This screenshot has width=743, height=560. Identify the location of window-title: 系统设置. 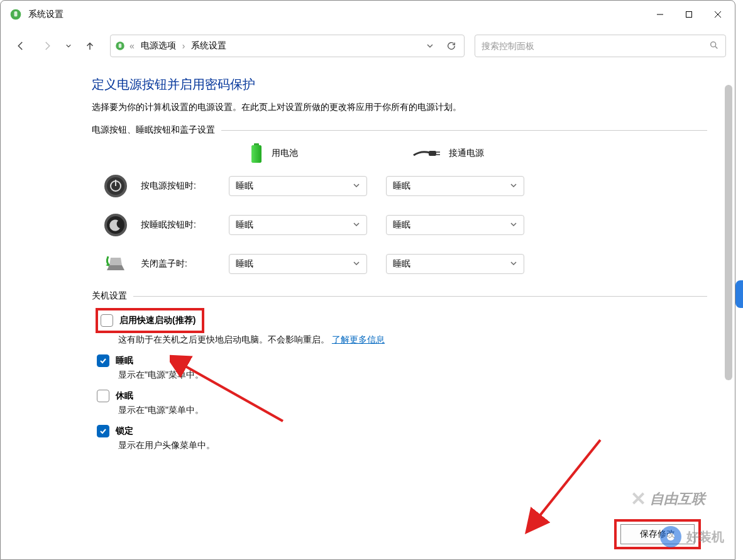
(46, 14).